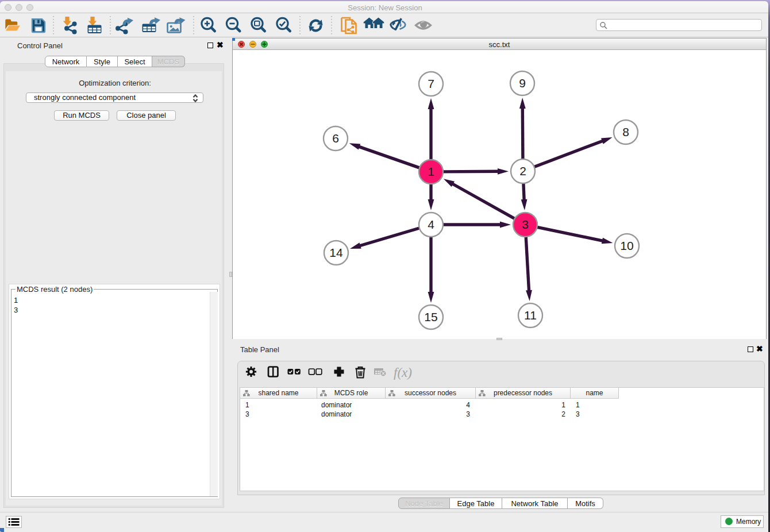  What do you see at coordinates (522, 83) in the screenshot?
I see `svg-text: 9` at bounding box center [522, 83].